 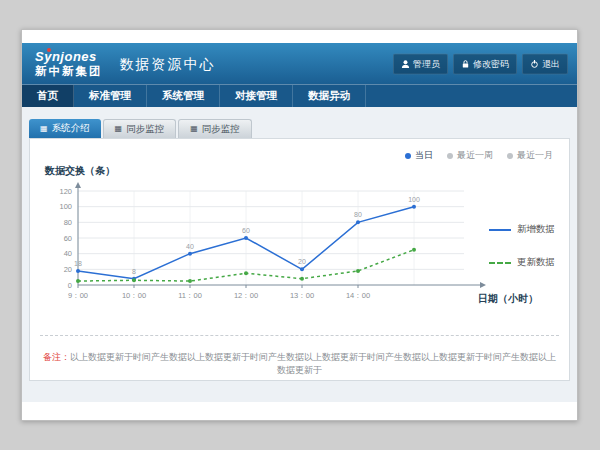 What do you see at coordinates (78, 296) in the screenshot?
I see `svg-text: 9：00` at bounding box center [78, 296].